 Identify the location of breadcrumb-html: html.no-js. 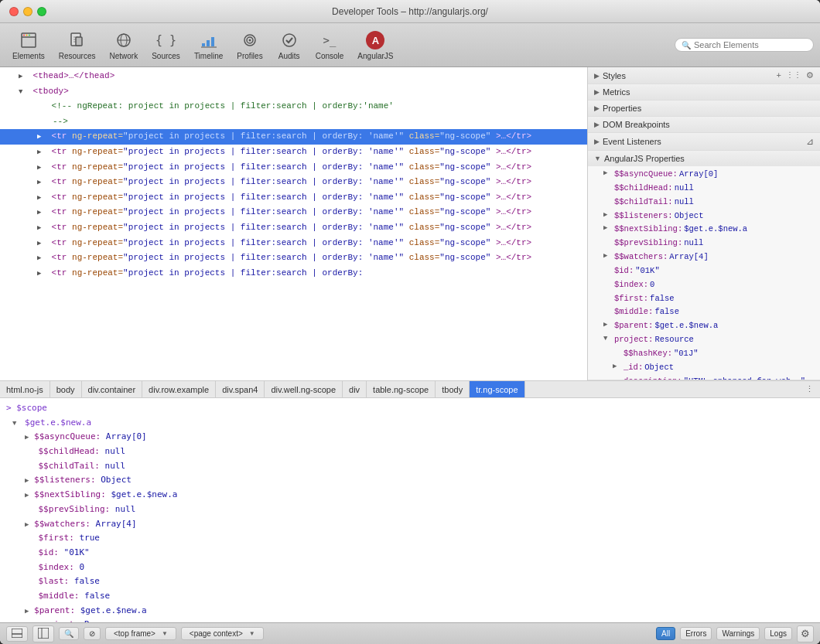
(25, 390).